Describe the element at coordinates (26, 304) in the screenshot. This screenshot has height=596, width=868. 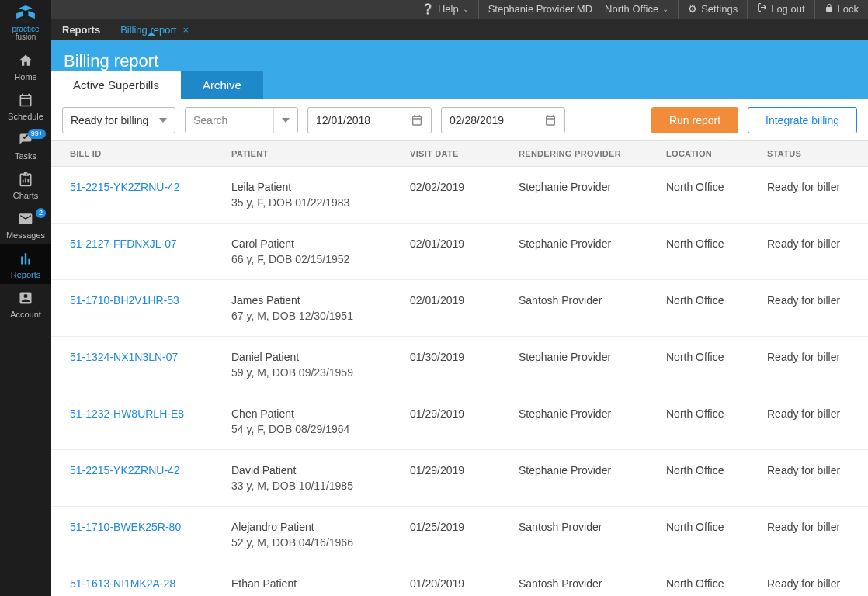
I see `nav-item-account: Account` at that location.